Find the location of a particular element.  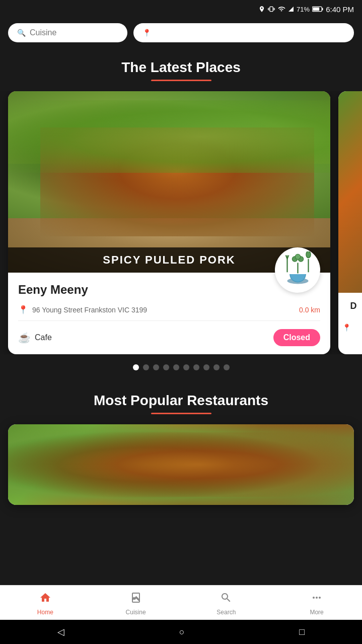

cuisine-search-icon: 🔍 is located at coordinates (21, 33).